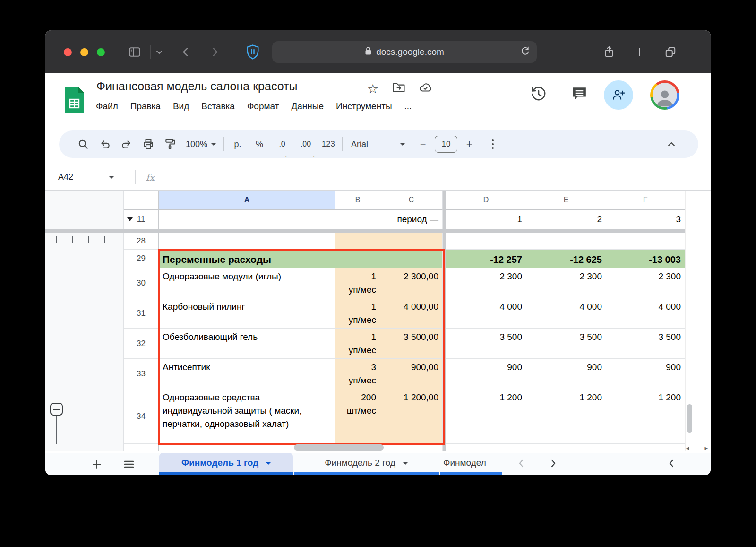 This screenshot has height=547, width=756. What do you see at coordinates (197, 86) in the screenshot?
I see `document-title: Финансовая модель салона красоты` at bounding box center [197, 86].